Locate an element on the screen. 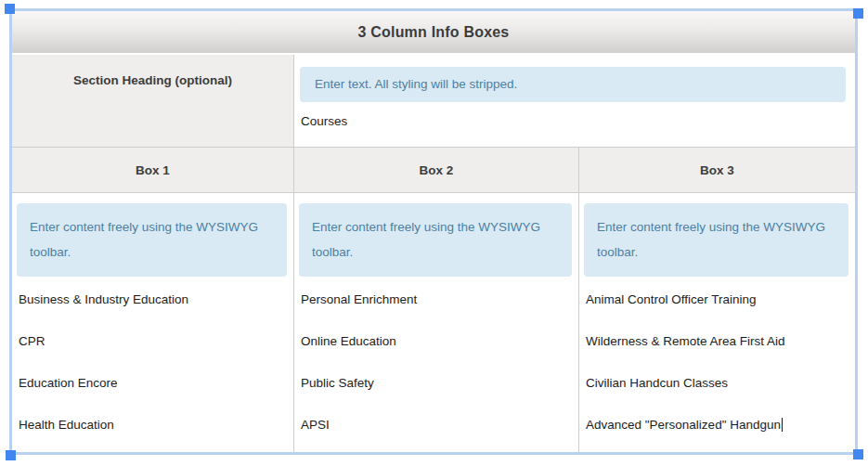 The width and height of the screenshot is (868, 466). box3-item-2: Wilderness & Remote Area First Aid is located at coordinates (717, 342).